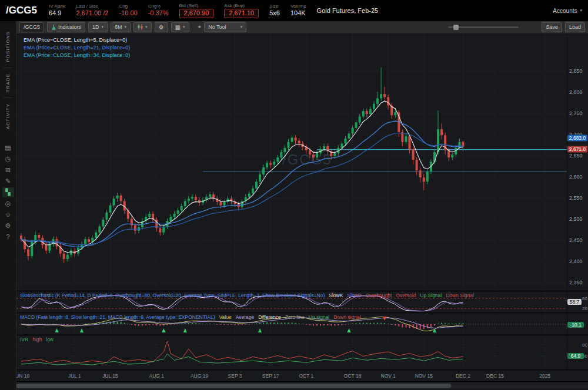 This screenshot has width=588, height=390. I want to click on svg-text: JUN 10, so click(23, 376).